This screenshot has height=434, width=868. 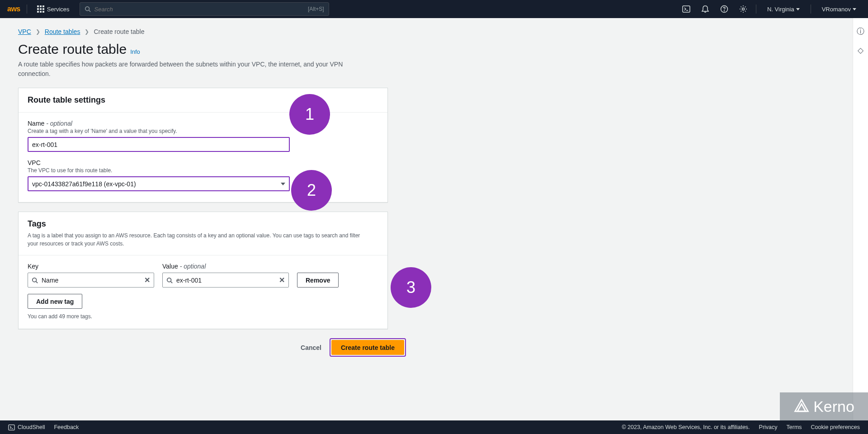 I want to click on privacy-link: Privacy, so click(x=769, y=427).